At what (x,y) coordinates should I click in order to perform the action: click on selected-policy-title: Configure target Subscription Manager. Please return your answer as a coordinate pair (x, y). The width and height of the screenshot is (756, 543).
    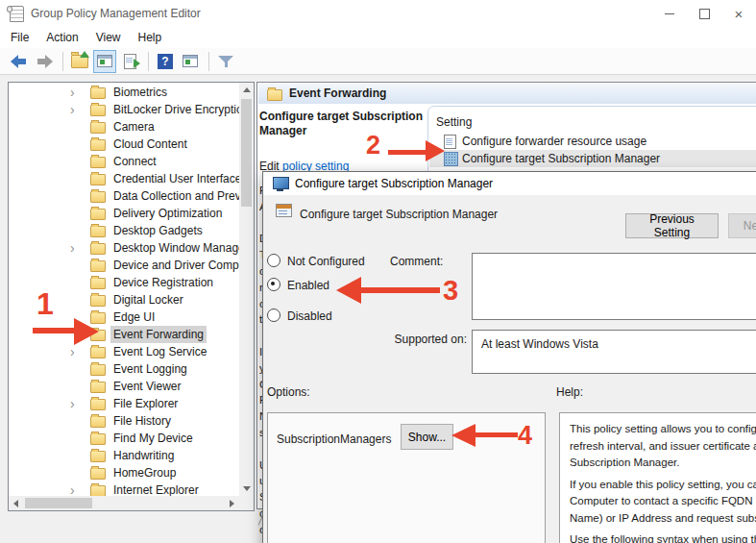
    Looking at the image, I should click on (346, 124).